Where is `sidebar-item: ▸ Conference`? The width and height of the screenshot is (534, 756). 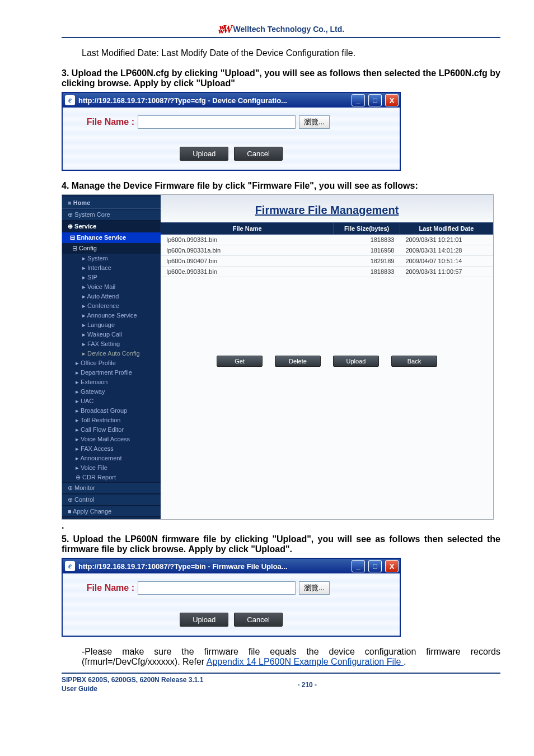 sidebar-item: ▸ Conference is located at coordinates (111, 306).